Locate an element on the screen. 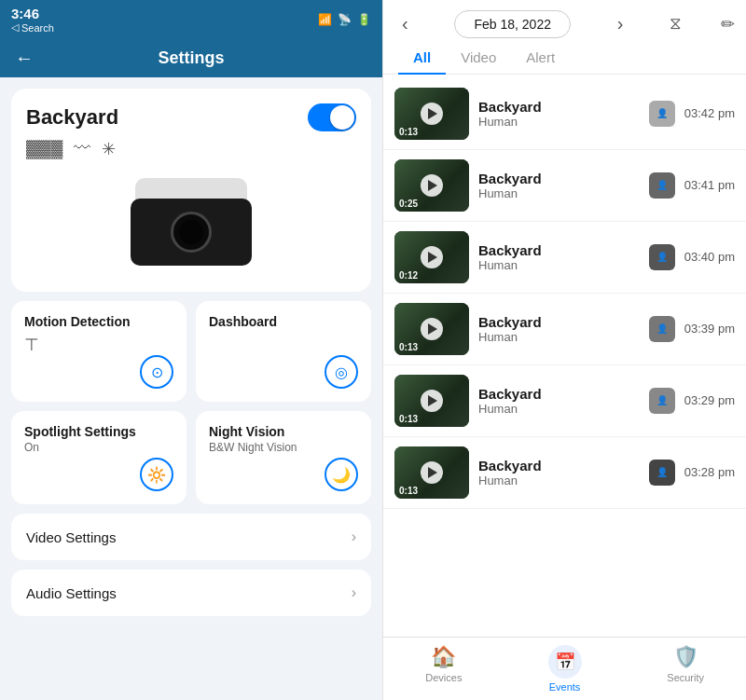 The height and width of the screenshot is (700, 746). event-item: 0:13 Backyard Human 👤 03:42 pm is located at coordinates (565, 114).